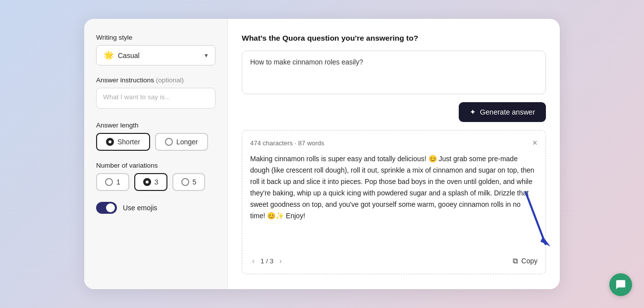 This screenshot has height=308, width=644. What do you see at coordinates (118, 182) in the screenshot?
I see `variation-1-label: 1` at bounding box center [118, 182].